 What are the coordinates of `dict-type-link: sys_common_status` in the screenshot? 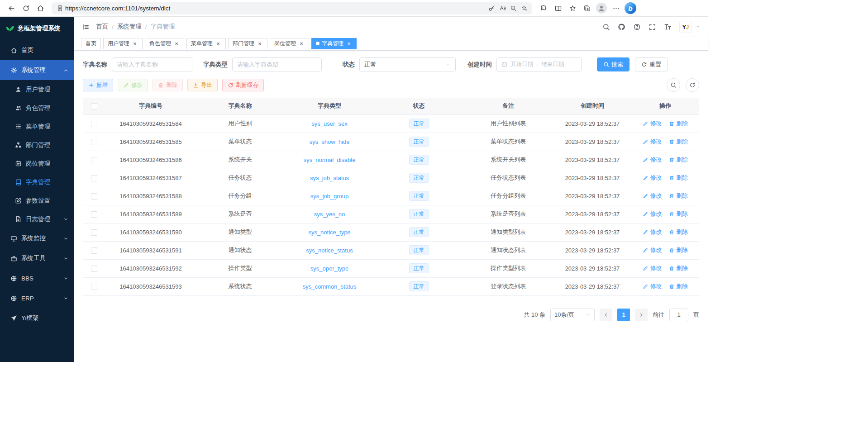 It's located at (329, 287).